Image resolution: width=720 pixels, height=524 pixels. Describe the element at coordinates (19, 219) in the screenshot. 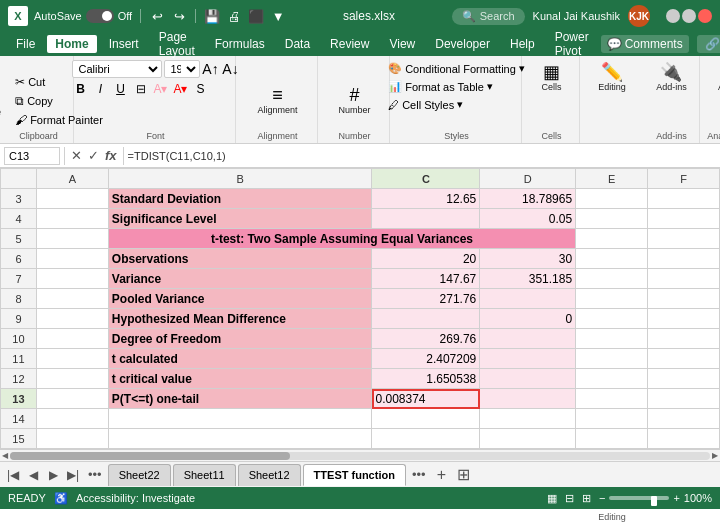

I see `row-header-4: 4` at that location.